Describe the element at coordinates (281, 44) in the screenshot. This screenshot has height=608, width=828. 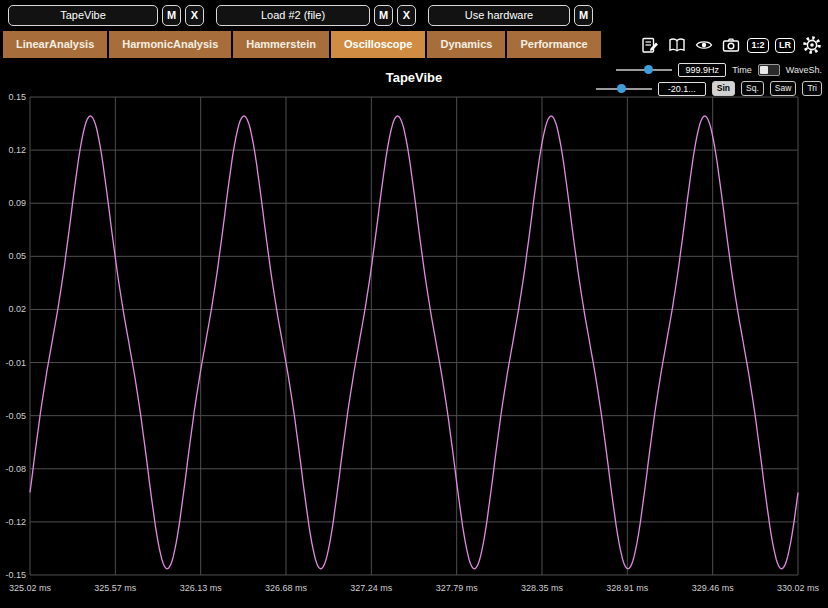
I see `tab-hammerstein: Hammerstein` at that location.